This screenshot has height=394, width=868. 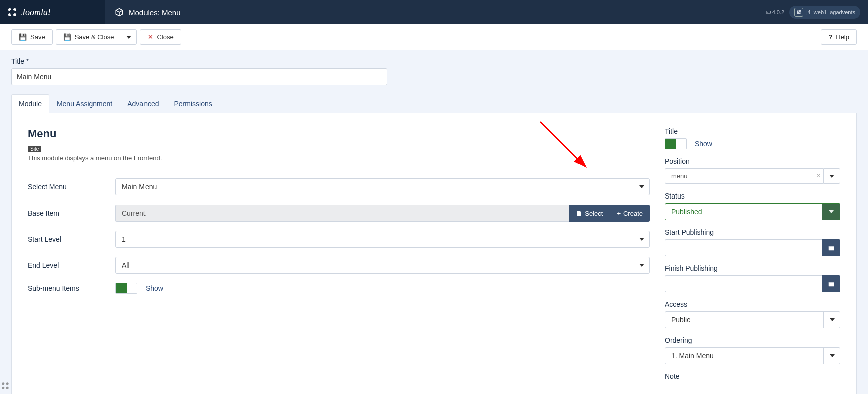 I want to click on ordering-select: 1. Main Menu, so click(x=753, y=356).